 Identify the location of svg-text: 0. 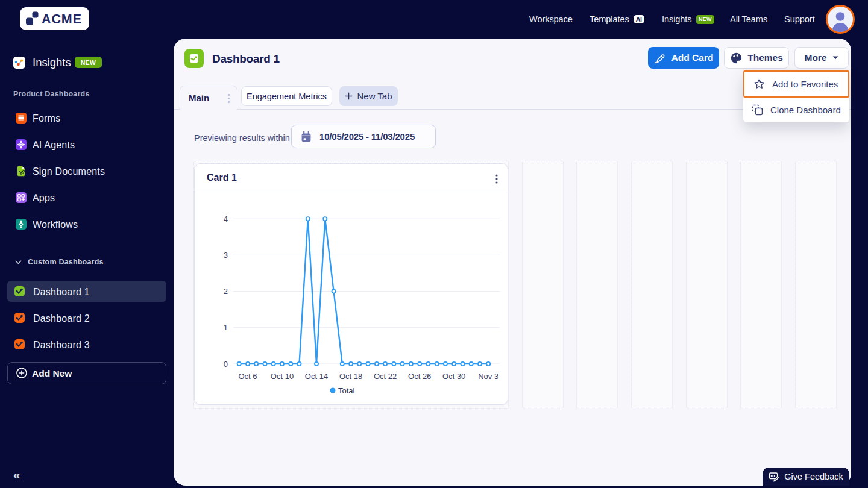
(225, 364).